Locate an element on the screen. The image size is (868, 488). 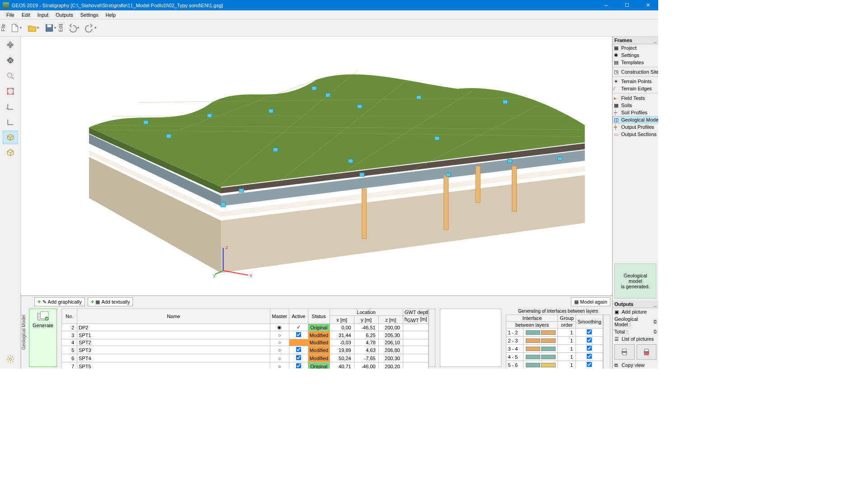
save-file-button: ▾ is located at coordinates (49, 28).